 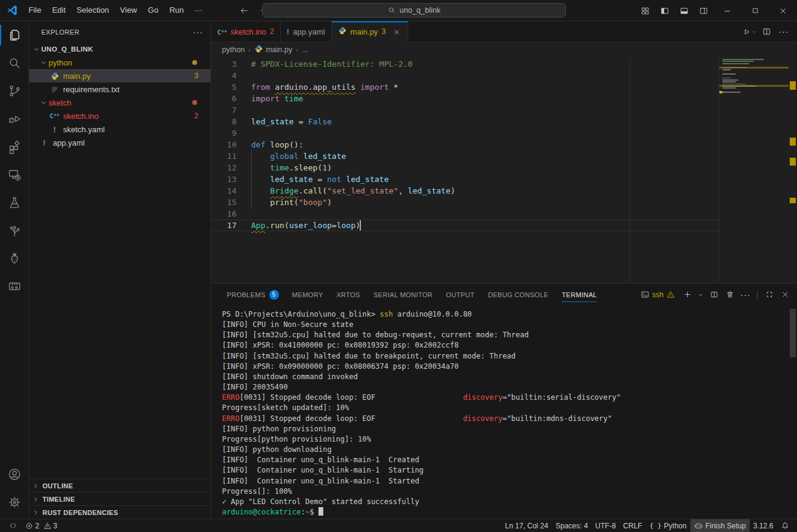 What do you see at coordinates (720, 525) in the screenshot?
I see `status-finish-setup: Finish Setup` at bounding box center [720, 525].